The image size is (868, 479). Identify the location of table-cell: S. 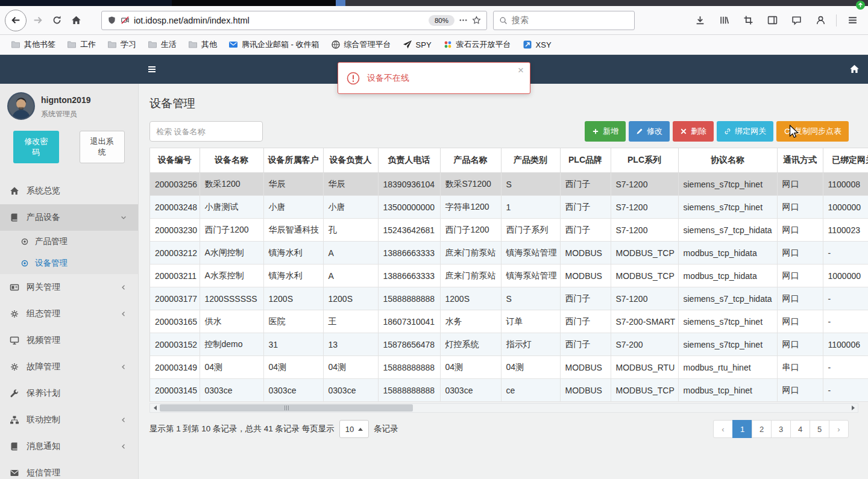
(530, 299).